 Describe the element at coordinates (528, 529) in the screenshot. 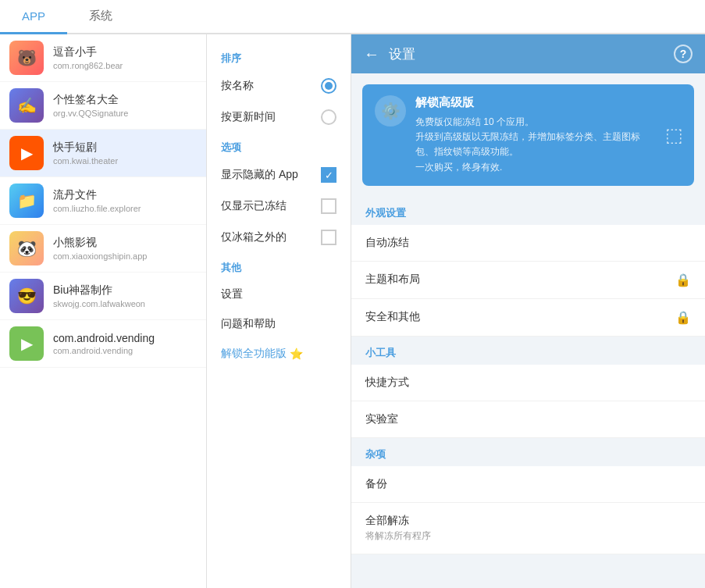

I see `settings-item-unfreeze_all: 全部解冻 将解冻所有程序` at that location.